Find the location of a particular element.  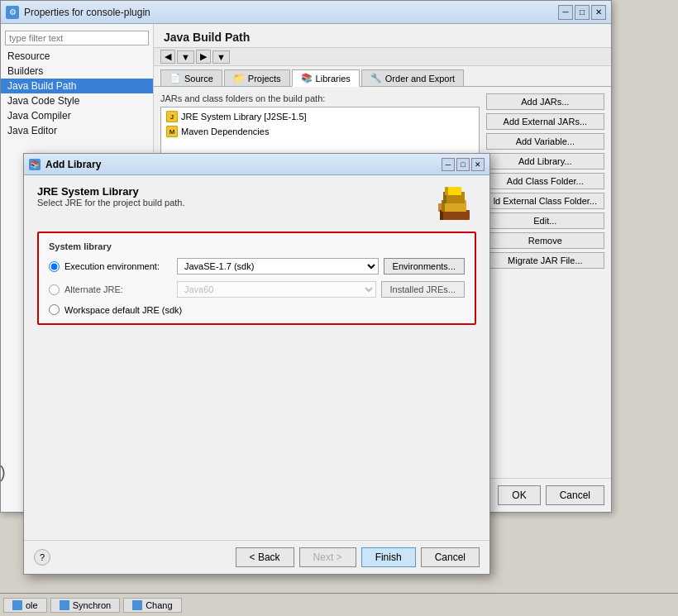

tab-projects: 📁 Projects is located at coordinates (257, 78).